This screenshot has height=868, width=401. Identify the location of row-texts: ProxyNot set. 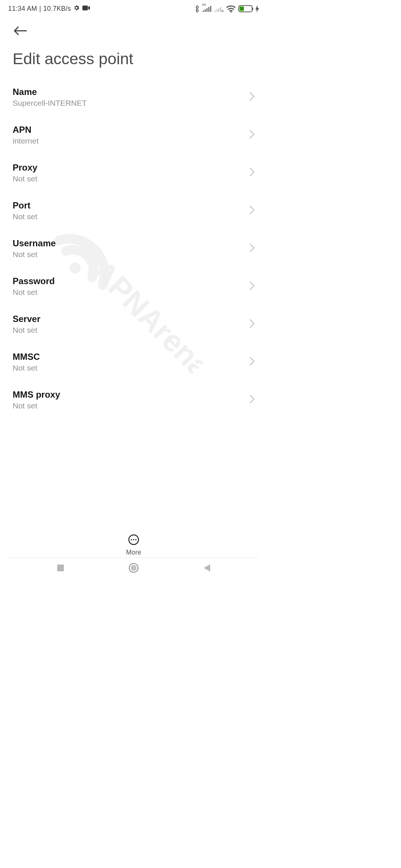
(25, 173).